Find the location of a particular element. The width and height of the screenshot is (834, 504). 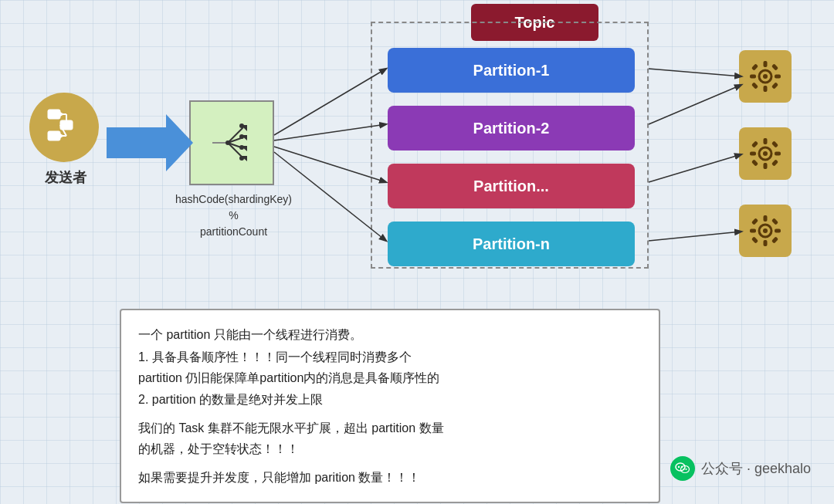

sender-label: 发送者 is located at coordinates (66, 178).